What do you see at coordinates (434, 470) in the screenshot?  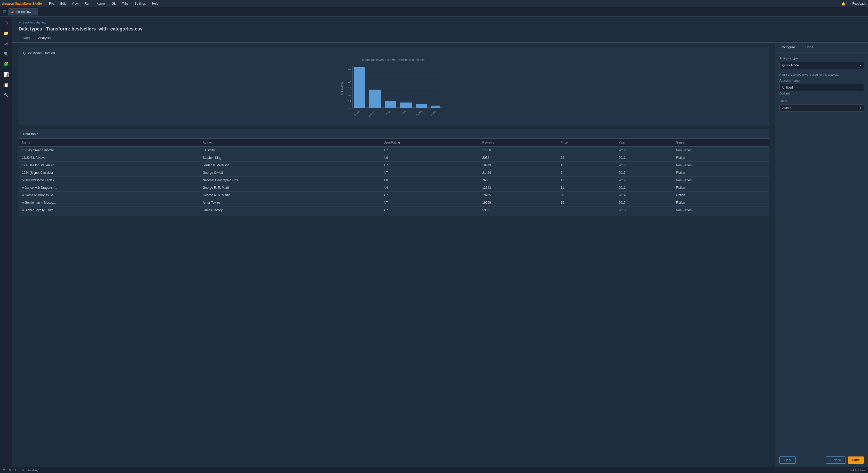 I see `status-bar: S 3 1 Git: refreshing... untitled.flow` at bounding box center [434, 470].